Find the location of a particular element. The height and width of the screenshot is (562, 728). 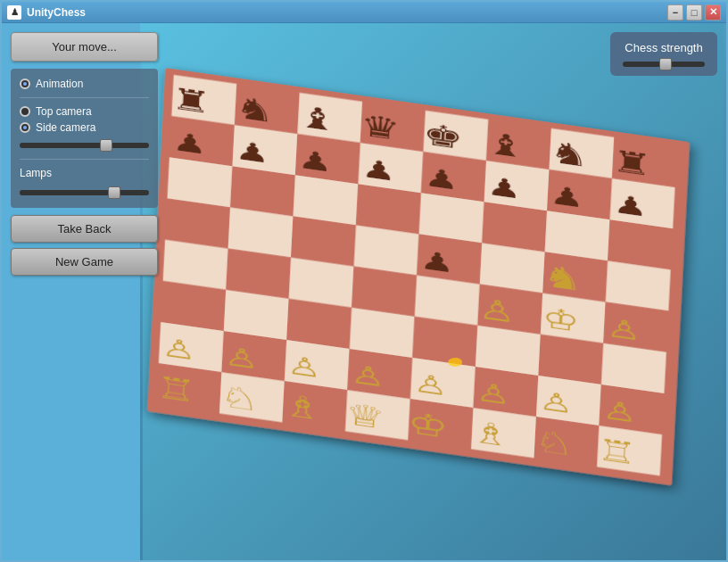

camera-group: Top camera Side camera is located at coordinates (84, 120).